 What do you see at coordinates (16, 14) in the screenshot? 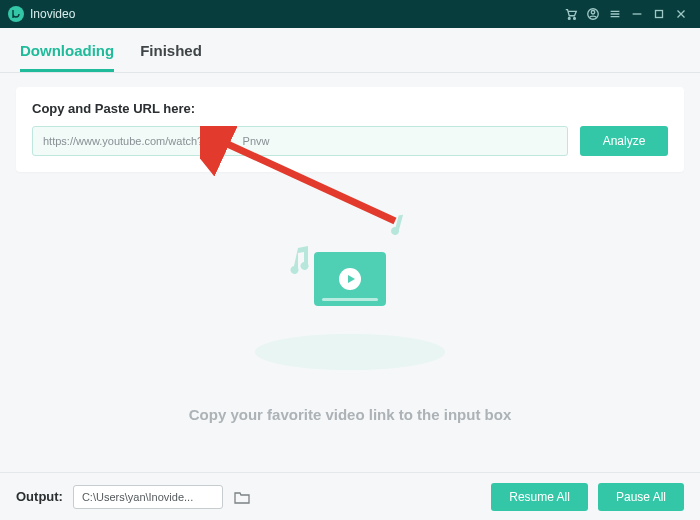
I see `app-logo-icon` at bounding box center [16, 14].